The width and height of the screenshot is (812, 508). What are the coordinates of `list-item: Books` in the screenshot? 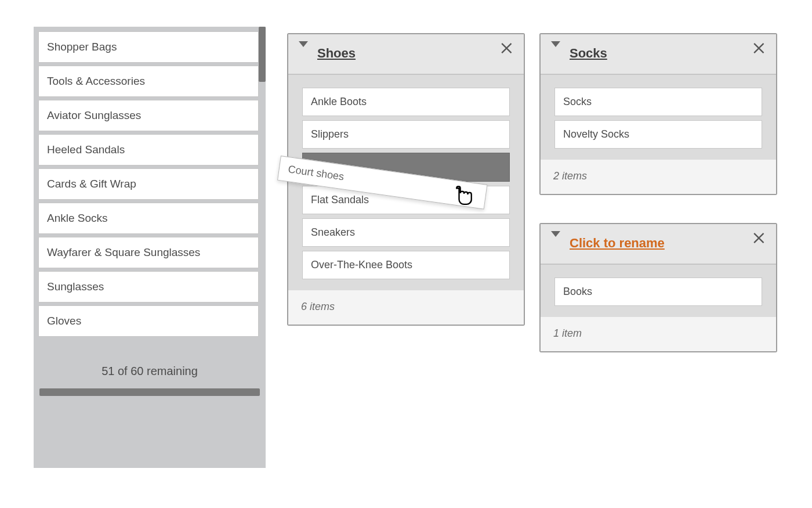 It's located at (658, 291).